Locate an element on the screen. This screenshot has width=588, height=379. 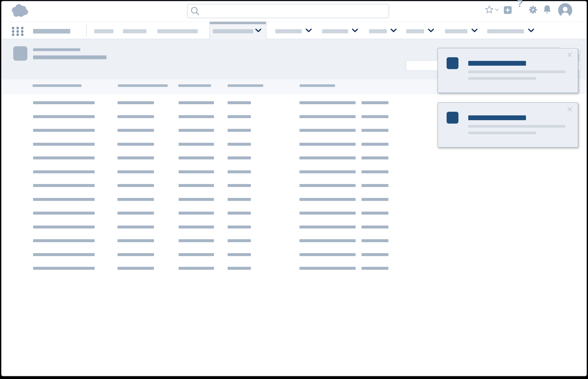
question-mark-icon: ? is located at coordinates (520, 4).